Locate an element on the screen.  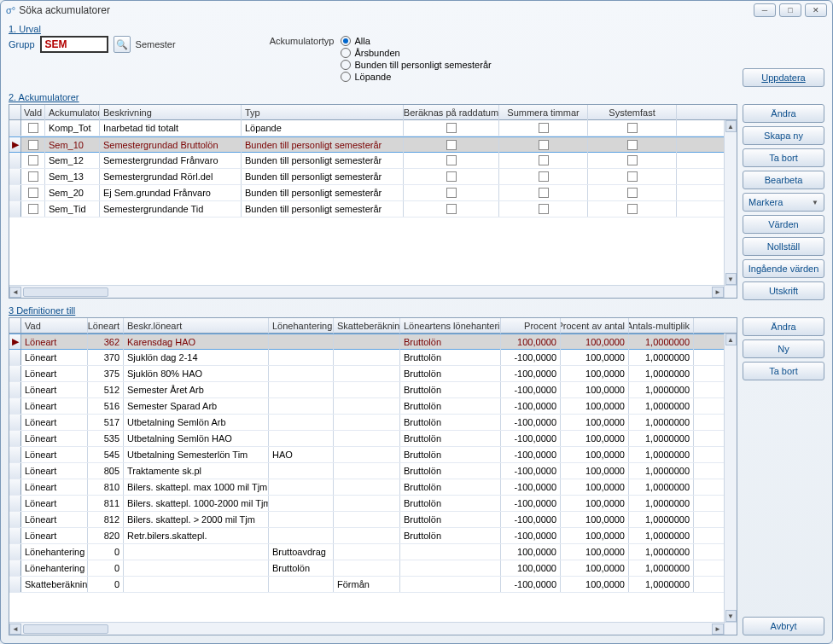
table-row: Löneart375Sjuklön 80% HAOBruttolön-100,0… is located at coordinates (373, 374).